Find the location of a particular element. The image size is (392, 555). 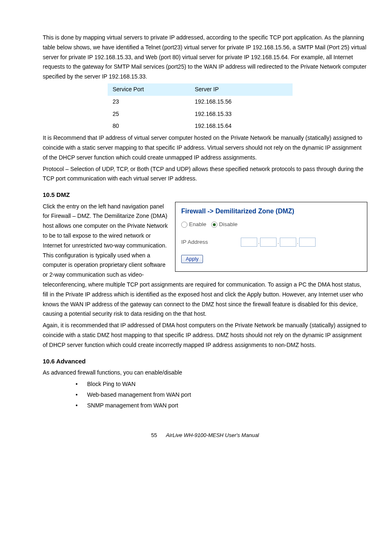

cell-port: 25 is located at coordinates (154, 114).